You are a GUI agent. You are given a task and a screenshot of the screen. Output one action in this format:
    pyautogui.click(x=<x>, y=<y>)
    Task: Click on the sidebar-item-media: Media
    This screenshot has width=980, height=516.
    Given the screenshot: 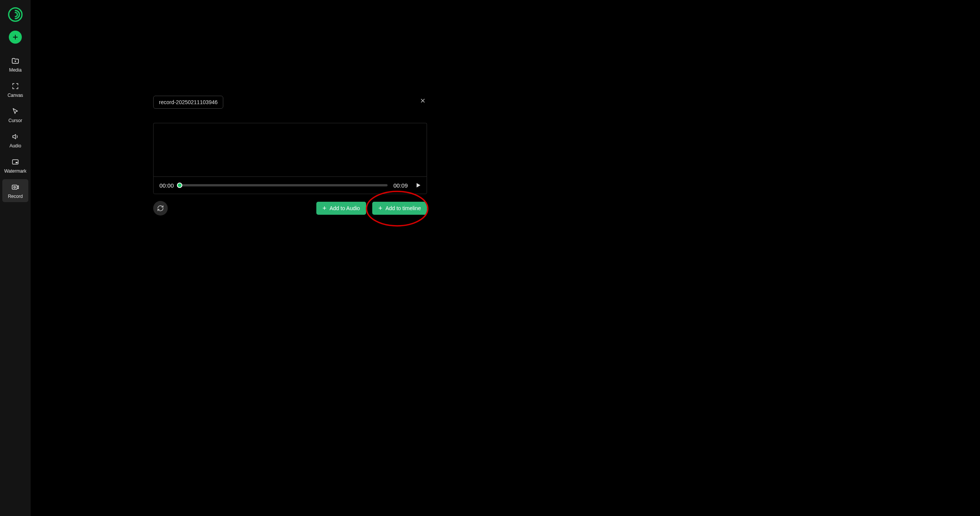 What is the action you would take?
    pyautogui.click(x=15, y=64)
    